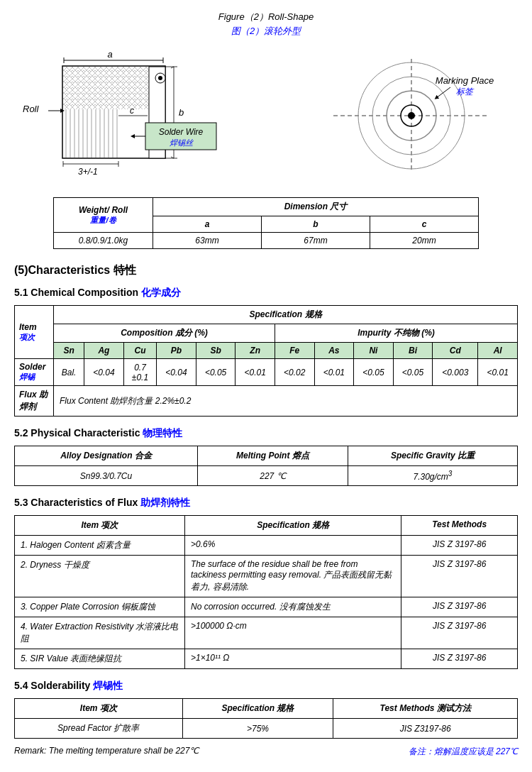  I want to click on dim-weight-val: 0.8/0.9/1.0kg, so click(104, 241).